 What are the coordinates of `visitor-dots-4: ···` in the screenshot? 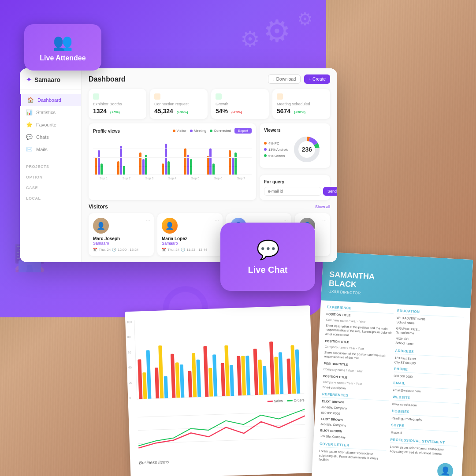 It's located at (324, 220).